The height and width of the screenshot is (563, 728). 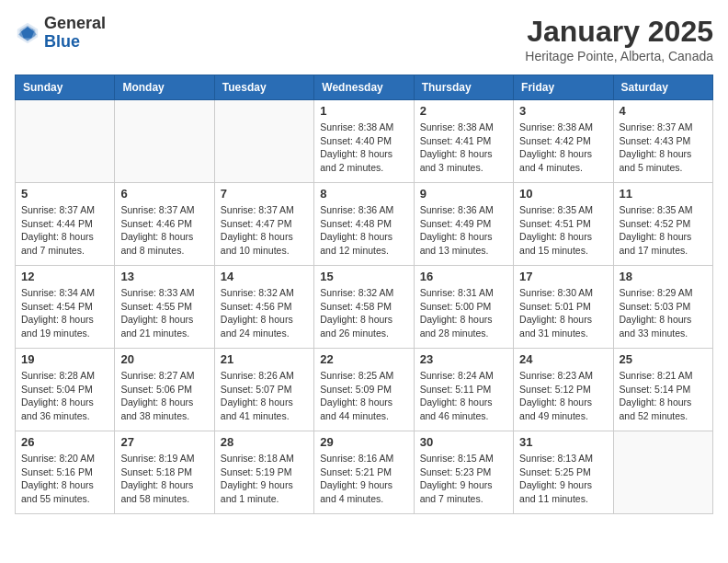 I want to click on calendar-week-3: 12Sunrise: 8:34 AM Sunset: 4:54 PM Dayli…, so click(x=364, y=307).